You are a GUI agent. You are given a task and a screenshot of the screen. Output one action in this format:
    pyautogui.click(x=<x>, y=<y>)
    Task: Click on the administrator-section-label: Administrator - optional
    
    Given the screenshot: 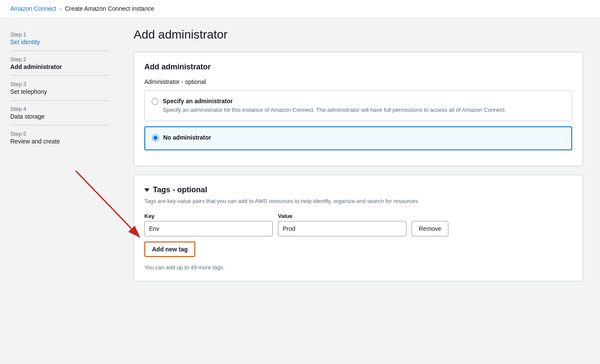 What is the action you would take?
    pyautogui.click(x=358, y=82)
    